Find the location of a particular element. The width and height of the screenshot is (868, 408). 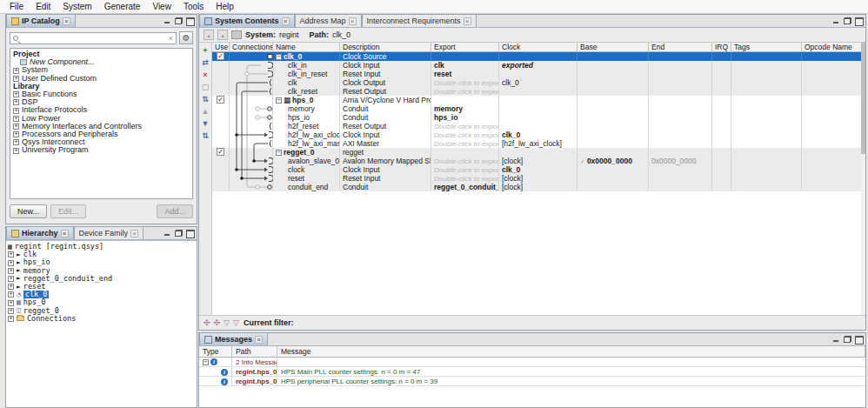

column-header-description: Description is located at coordinates (386, 47).